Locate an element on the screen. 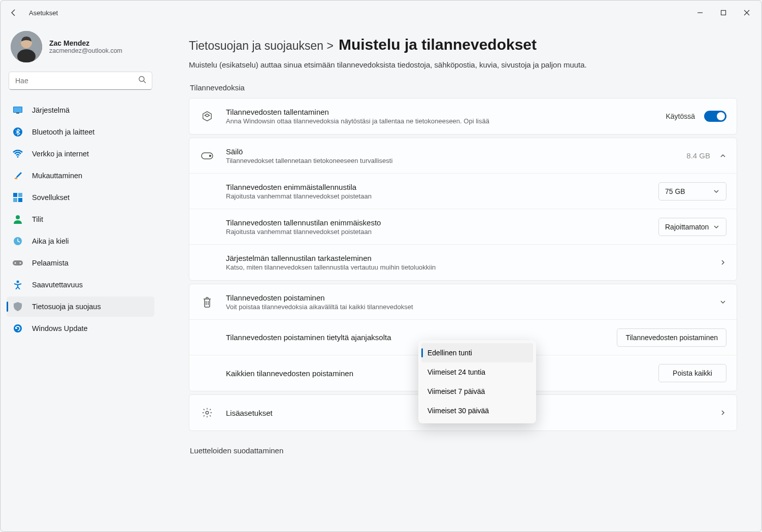 This screenshot has height=532, width=762. nav-label: Saavutettavuus is located at coordinates (57, 285).